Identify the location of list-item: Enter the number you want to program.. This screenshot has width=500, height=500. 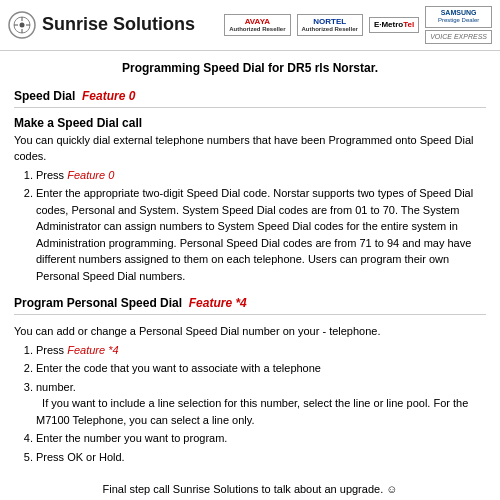
(261, 438).